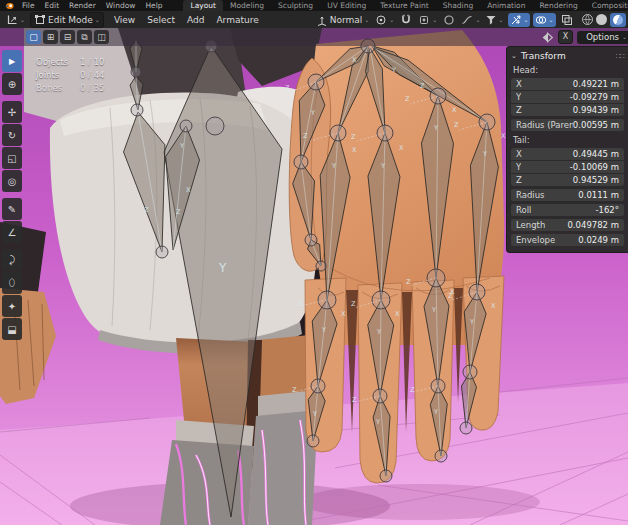 Image resolution: width=628 pixels, height=525 pixels. I want to click on viewport-header: ⌄ Edit Mode ⌄ View Select Add Armature N…, so click(314, 20).